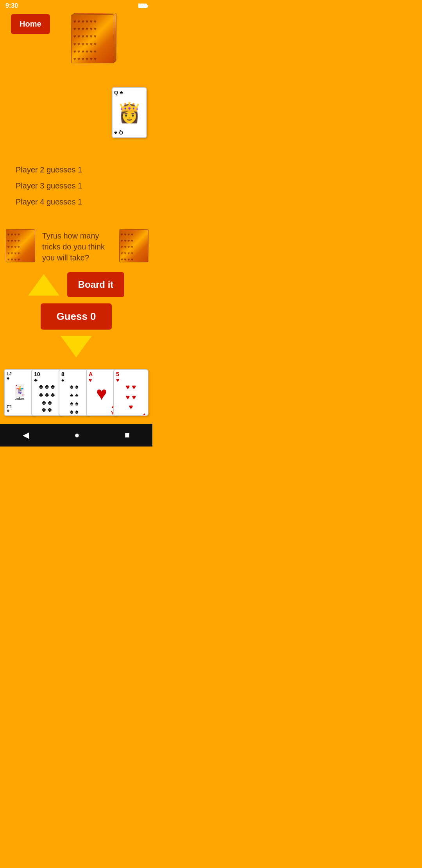 This screenshot has width=422, height=868. Describe the element at coordinates (76, 346) in the screenshot. I see `decrement-button` at that location.